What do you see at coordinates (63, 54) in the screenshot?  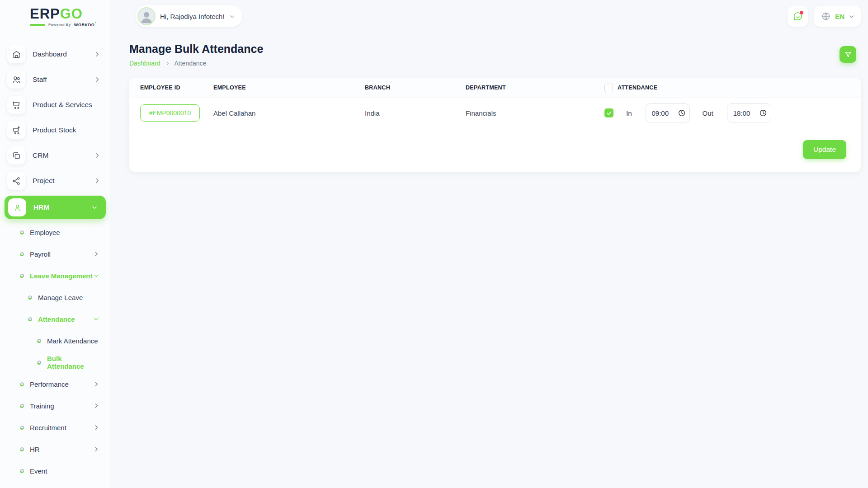 I see `sidebar-item-label: Dashboard` at bounding box center [63, 54].